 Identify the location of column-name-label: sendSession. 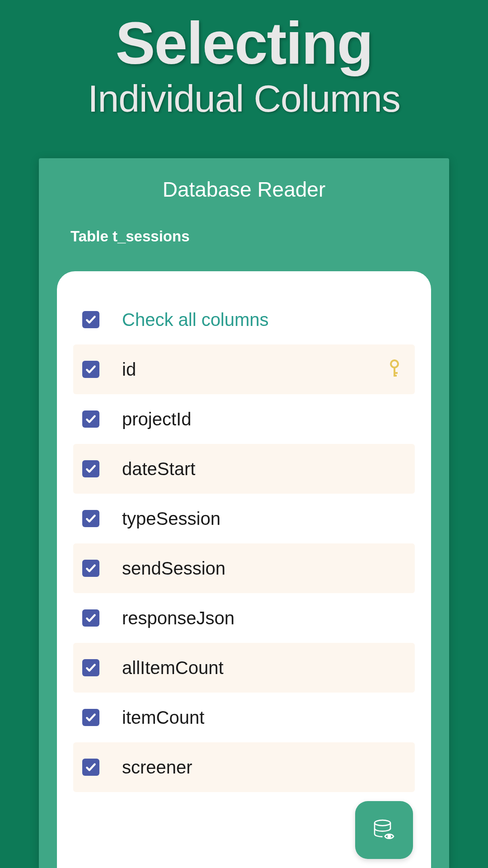
(174, 569).